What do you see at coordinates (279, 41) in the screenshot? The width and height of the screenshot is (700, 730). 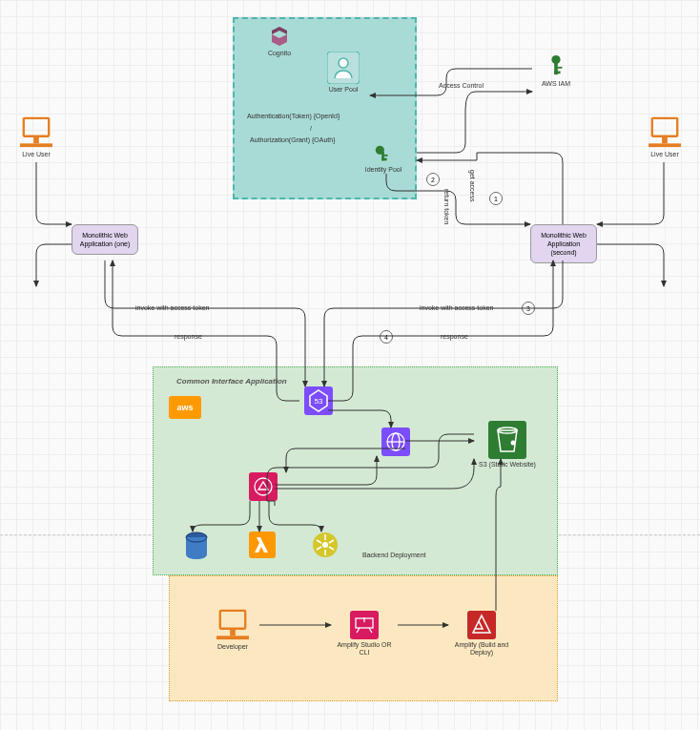 I see `cognito-icon: Cognito` at bounding box center [279, 41].